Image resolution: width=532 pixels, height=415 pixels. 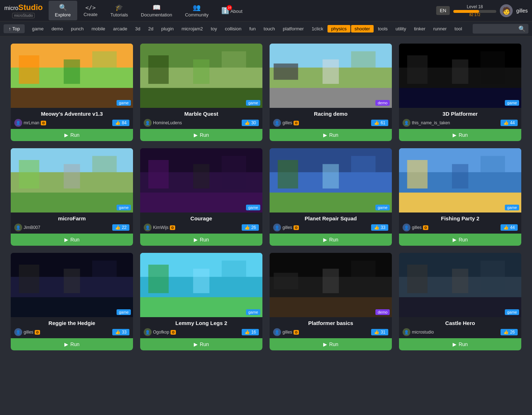 I want to click on game-author-platformer: 👤 gilles ⚙, so click(x=286, y=332).